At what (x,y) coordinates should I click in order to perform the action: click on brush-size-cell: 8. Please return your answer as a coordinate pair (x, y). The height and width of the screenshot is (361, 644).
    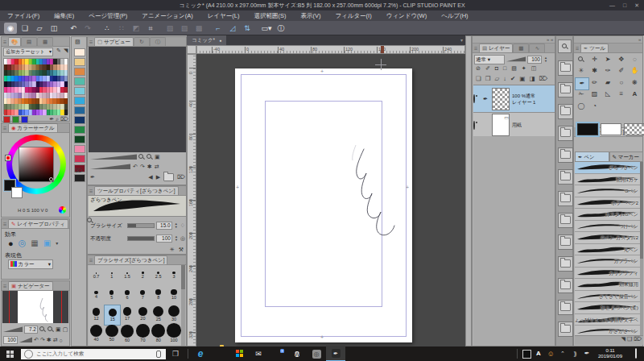
    Looking at the image, I should click on (158, 295).